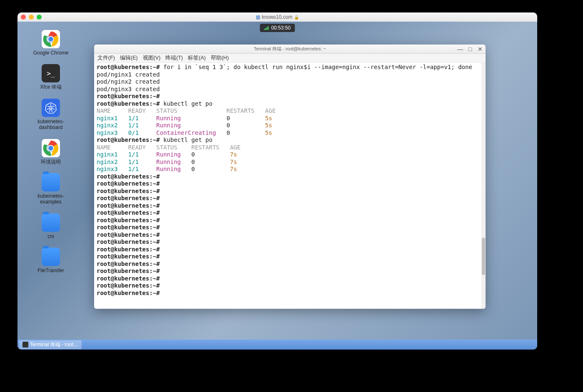  Describe the element at coordinates (51, 115) in the screenshot. I see `desktop-icon-kubernetes-dashboard: kubernetes-dashboard` at that location.